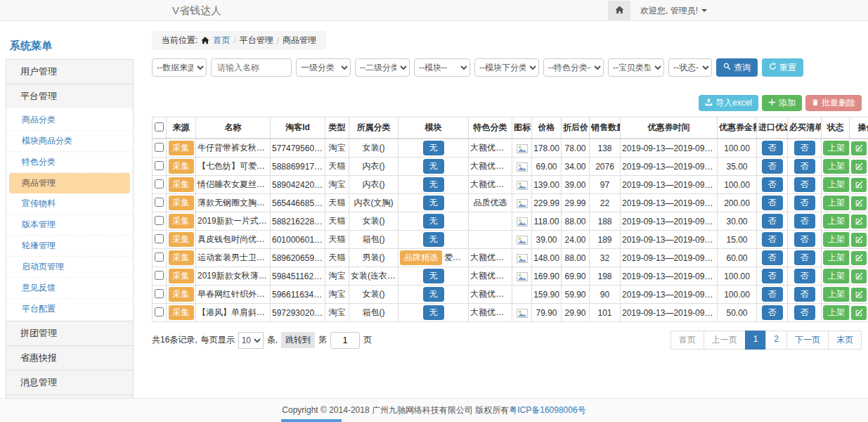 This screenshot has width=868, height=422. Describe the element at coordinates (70, 204) in the screenshot. I see `sidebar-item-1-4: 宣传物料` at that location.